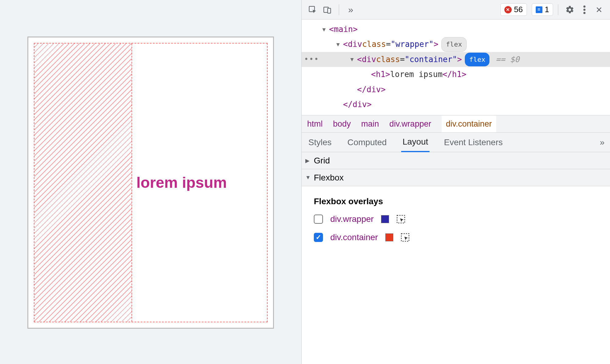  What do you see at coordinates (318, 219) in the screenshot?
I see `overlay-checkbox` at bounding box center [318, 219].